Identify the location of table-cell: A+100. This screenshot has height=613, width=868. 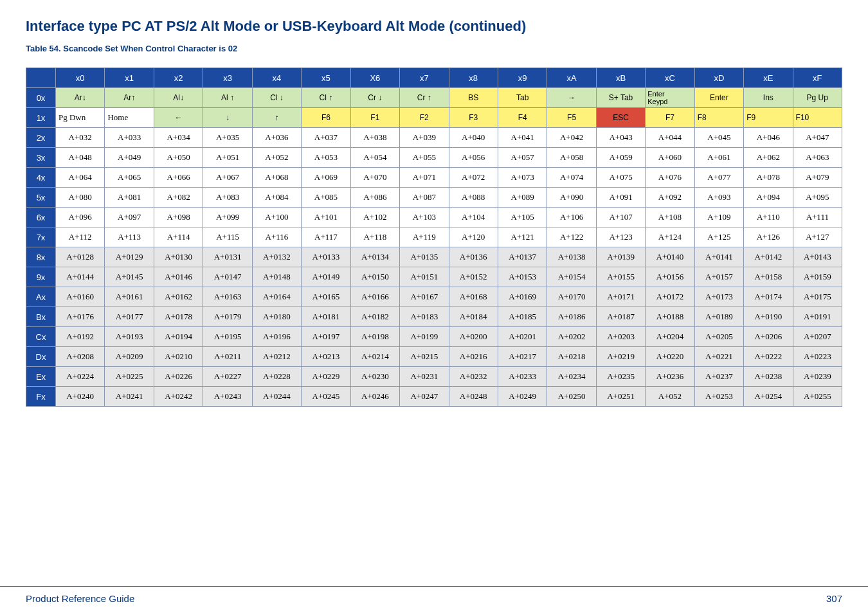
(276, 217).